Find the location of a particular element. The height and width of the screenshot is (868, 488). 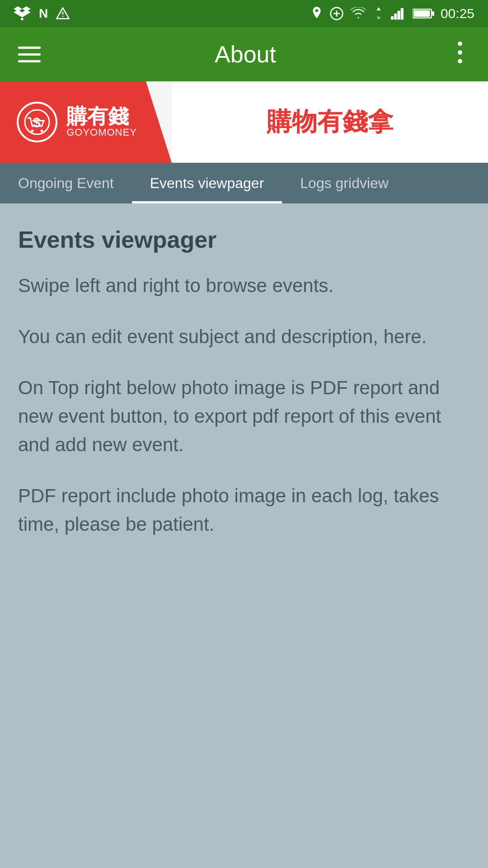

banner-logo: $ 購有錢 GOYOMONEY is located at coordinates (86, 122).